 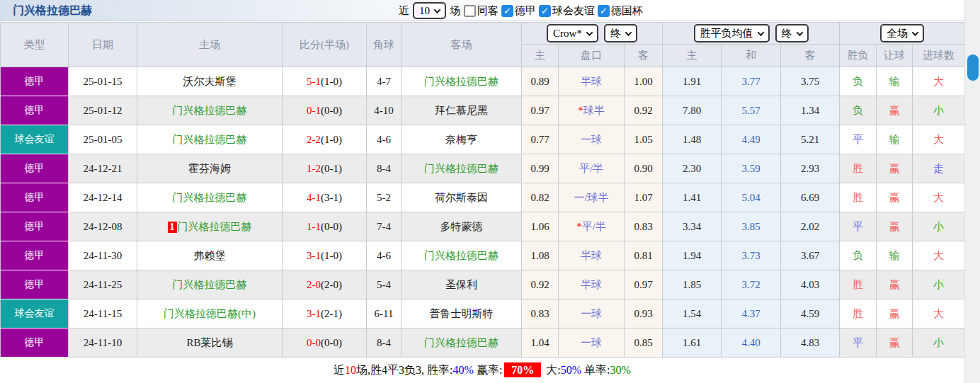 I want to click on avg-group-header: 胜平负均值终, so click(x=751, y=34).